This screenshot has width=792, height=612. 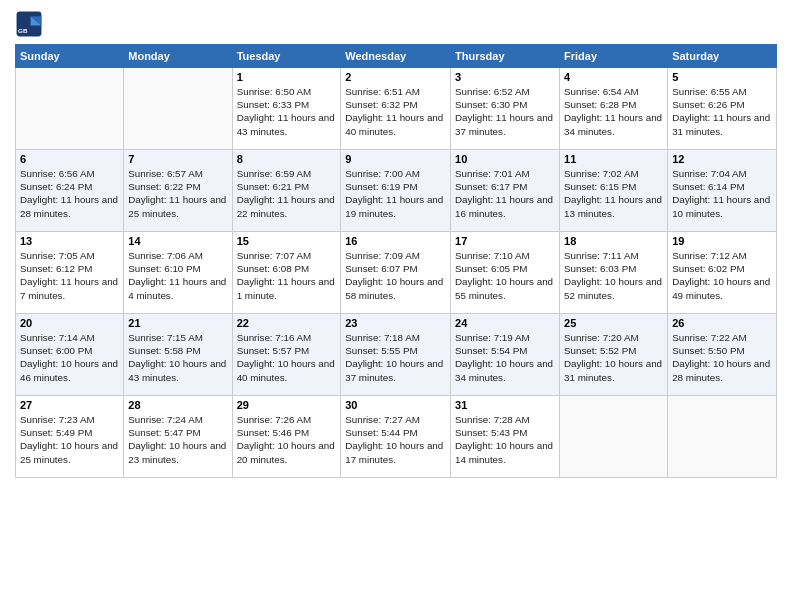 What do you see at coordinates (396, 159) in the screenshot?
I see `day-number: 9` at bounding box center [396, 159].